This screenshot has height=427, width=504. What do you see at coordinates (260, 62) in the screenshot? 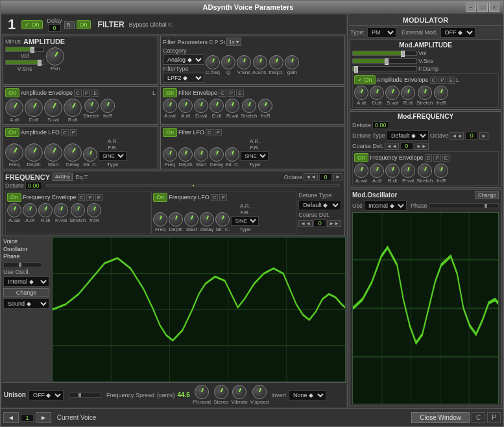
I see `asns-knob` at bounding box center [260, 62].